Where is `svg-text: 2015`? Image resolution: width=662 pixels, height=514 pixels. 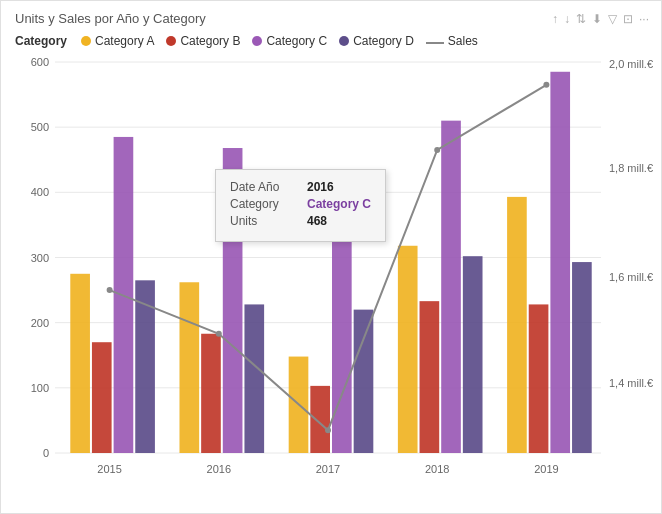
svg-text: 2015 is located at coordinates (109, 469).